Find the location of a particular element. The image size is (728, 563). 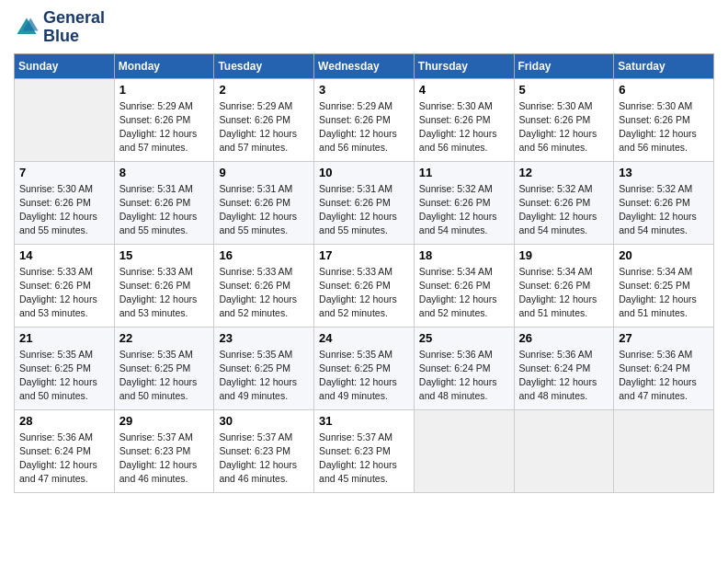

calendar-cell: 1Sunrise: 5:29 AM Sunset: 6:26 PM Daylig… is located at coordinates (164, 120).